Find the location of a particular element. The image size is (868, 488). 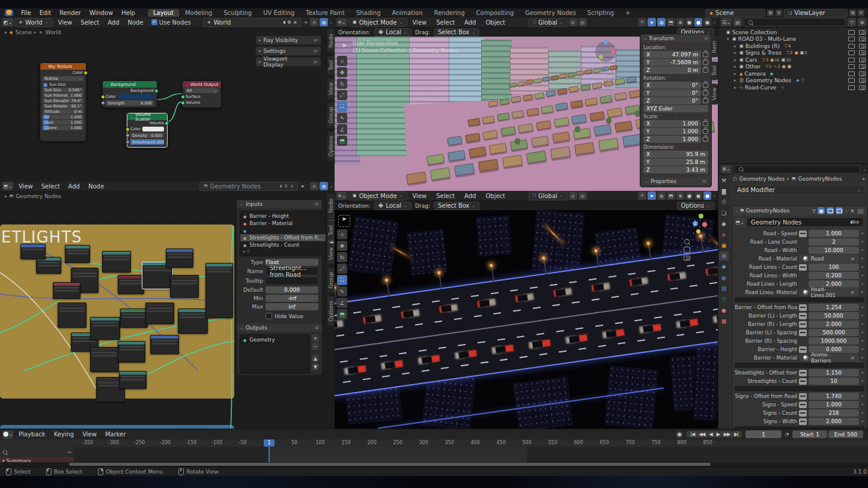

value-slider: 1.000 is located at coordinates (834, 233).